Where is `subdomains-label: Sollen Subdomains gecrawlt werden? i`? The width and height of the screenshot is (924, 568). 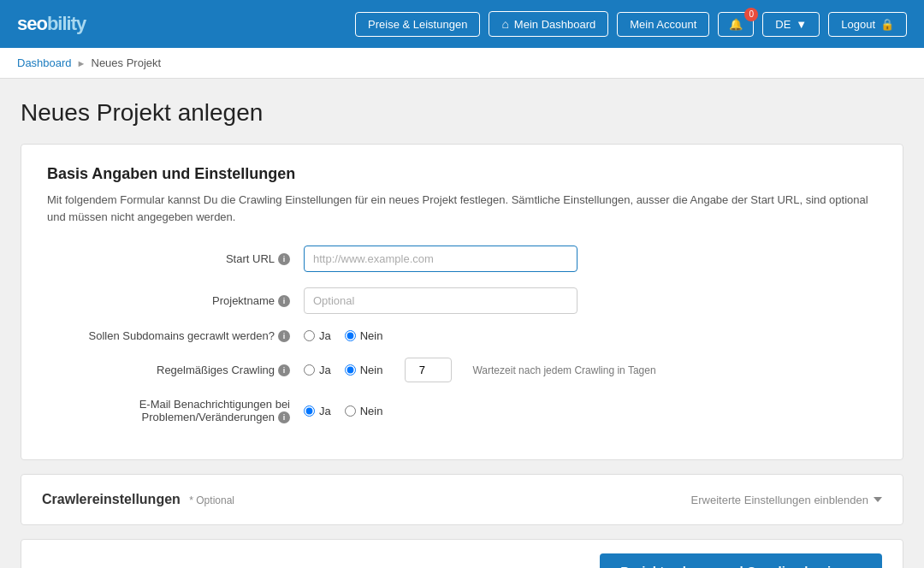 subdomains-label: Sollen Subdomains gecrawlt werden? i is located at coordinates (175, 335).